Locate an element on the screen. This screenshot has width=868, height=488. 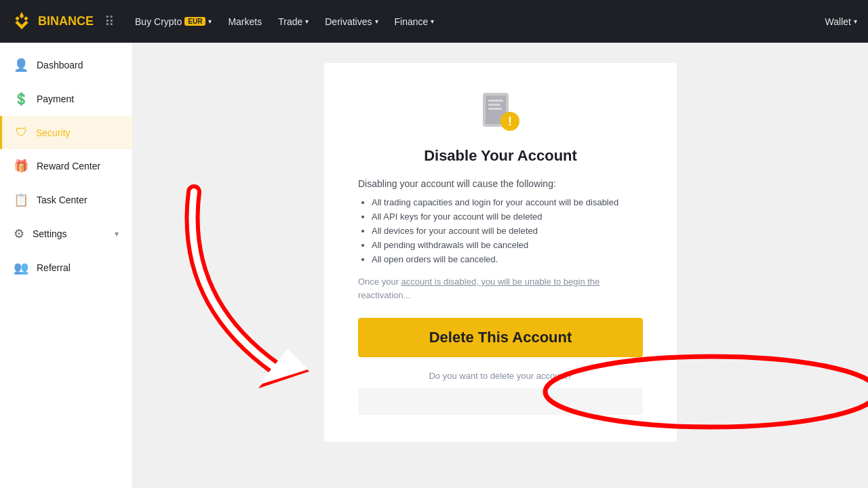
shield-icon: 🛡 is located at coordinates (22, 133).